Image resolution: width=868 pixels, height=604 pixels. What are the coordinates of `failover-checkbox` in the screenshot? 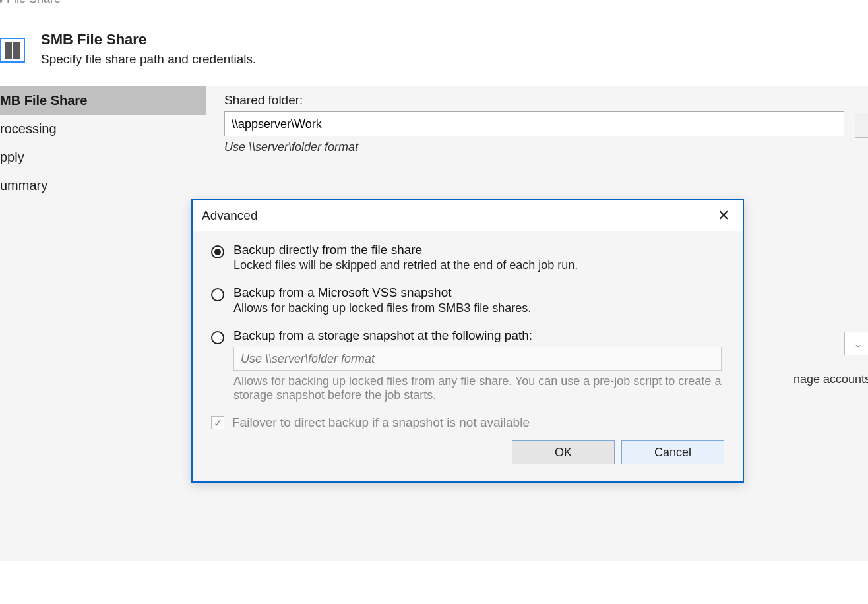 It's located at (218, 423).